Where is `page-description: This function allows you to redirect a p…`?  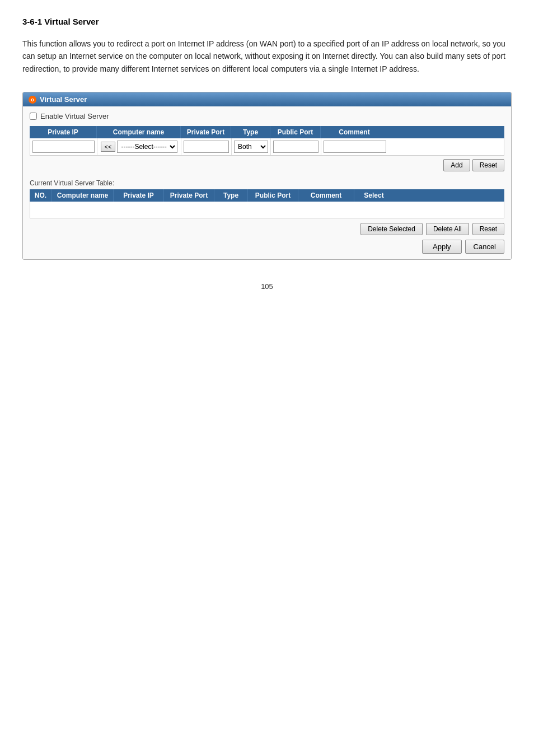 page-description: This function allows you to redirect a p… is located at coordinates (267, 56).